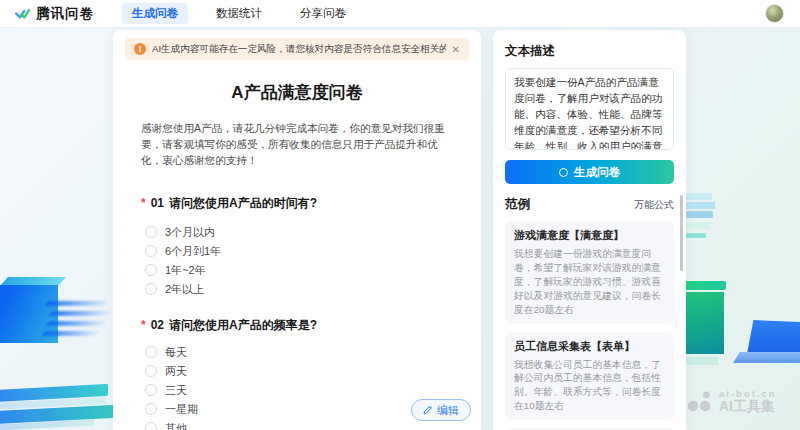  What do you see at coordinates (428, 410) in the screenshot?
I see `pencil-icon` at bounding box center [428, 410].